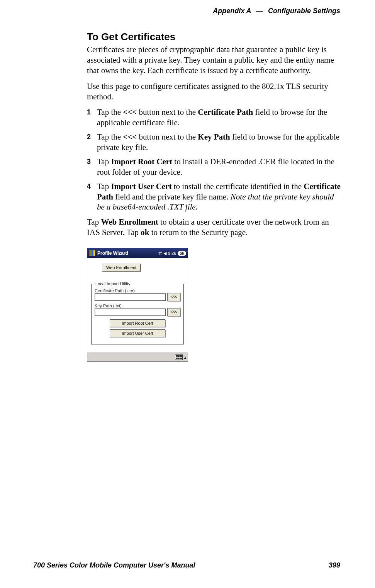  What do you see at coordinates (113, 284) in the screenshot?
I see `fieldset-legend: Local Import Utility` at bounding box center [113, 284].